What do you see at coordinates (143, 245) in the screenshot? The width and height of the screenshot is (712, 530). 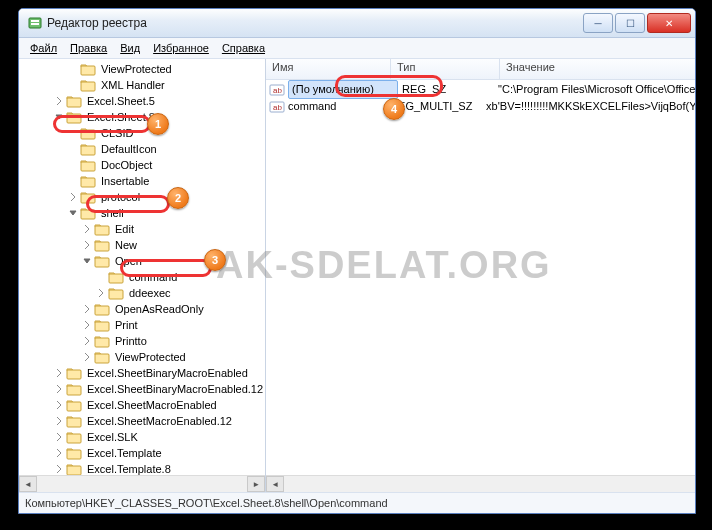 I see `tree-node: New` at bounding box center [143, 245].